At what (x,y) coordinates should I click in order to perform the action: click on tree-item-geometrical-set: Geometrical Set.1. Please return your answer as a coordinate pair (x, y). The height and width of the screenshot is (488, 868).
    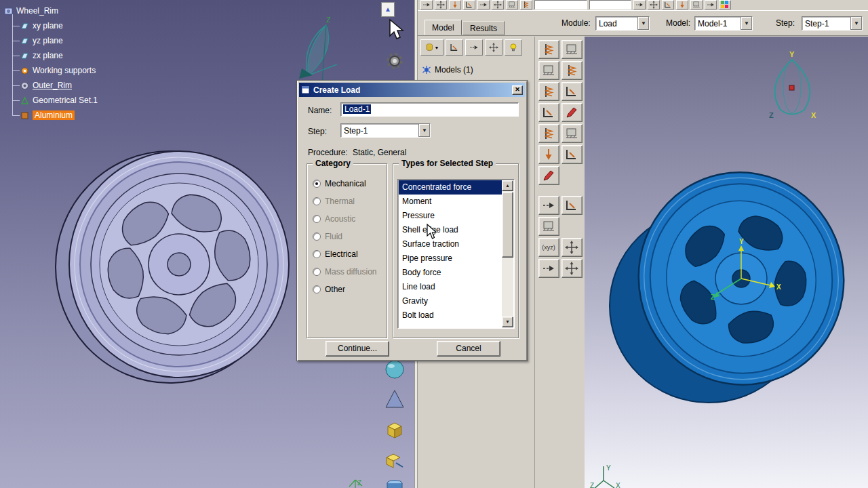
    Looking at the image, I should click on (59, 100).